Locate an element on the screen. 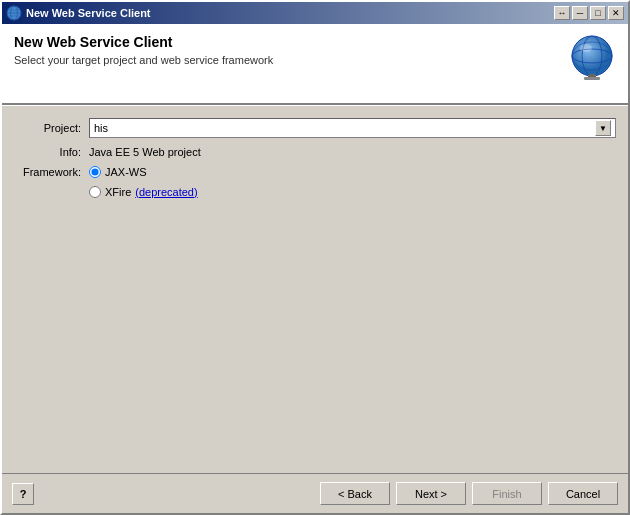 The width and height of the screenshot is (630, 515). window-title: New Web Service Client is located at coordinates (88, 13).